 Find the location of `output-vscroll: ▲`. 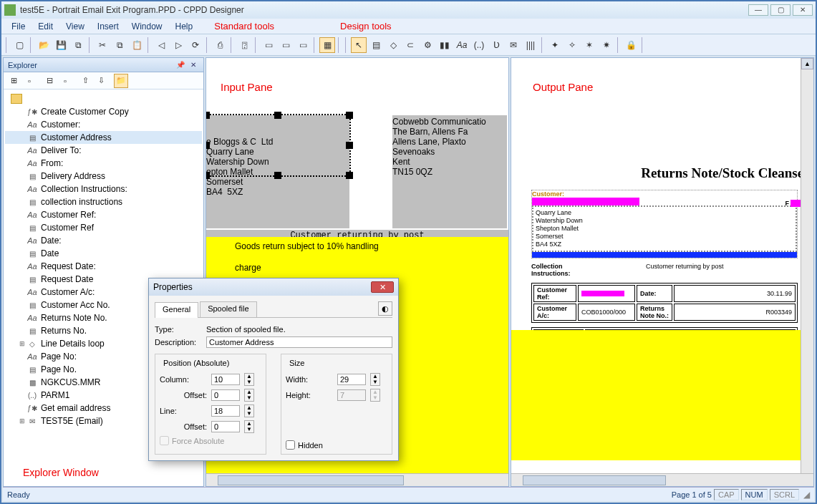

output-vscroll: ▲ is located at coordinates (807, 266).